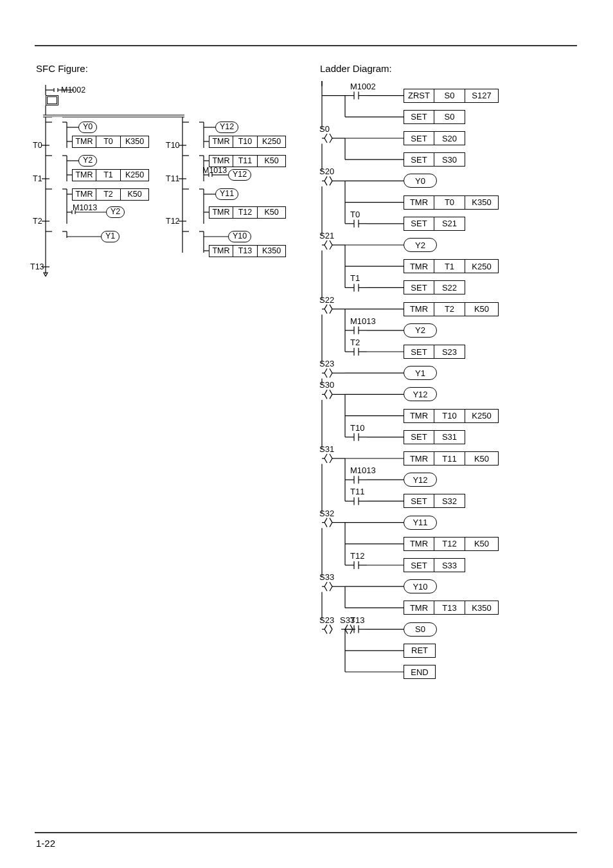 The width and height of the screenshot is (613, 868). I want to click on ladder-step-label: S30, so click(326, 384).